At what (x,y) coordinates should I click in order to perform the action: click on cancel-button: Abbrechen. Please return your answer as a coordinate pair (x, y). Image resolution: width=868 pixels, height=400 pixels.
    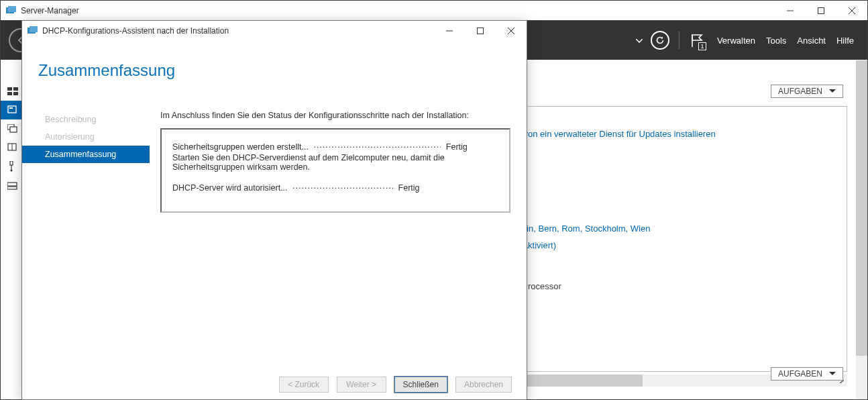
    Looking at the image, I should click on (484, 385).